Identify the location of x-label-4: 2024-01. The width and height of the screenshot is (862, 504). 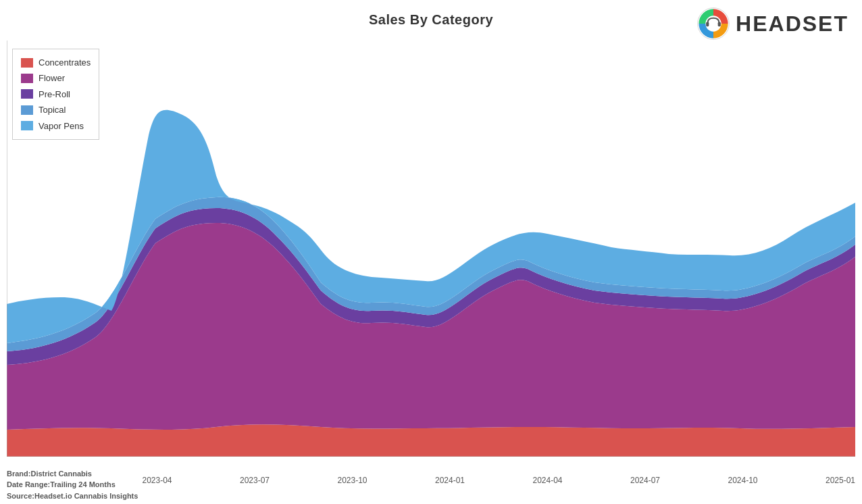
(450, 480).